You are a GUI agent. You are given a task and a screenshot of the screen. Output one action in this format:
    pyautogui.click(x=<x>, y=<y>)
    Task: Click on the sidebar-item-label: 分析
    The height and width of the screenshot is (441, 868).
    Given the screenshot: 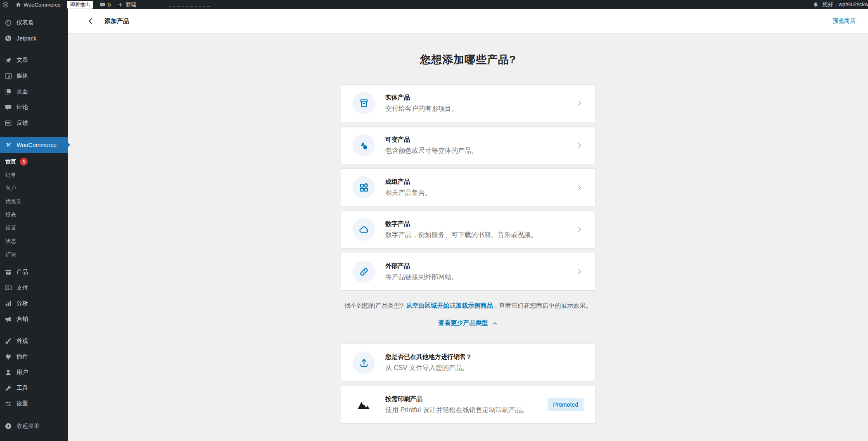 What is the action you would take?
    pyautogui.click(x=22, y=303)
    